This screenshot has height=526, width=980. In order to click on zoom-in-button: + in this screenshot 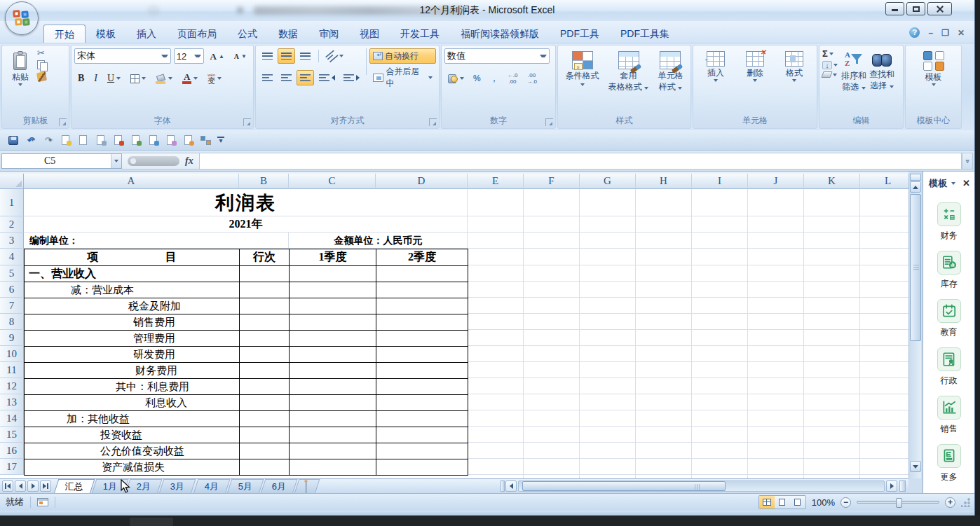, I will do `click(951, 503)`.